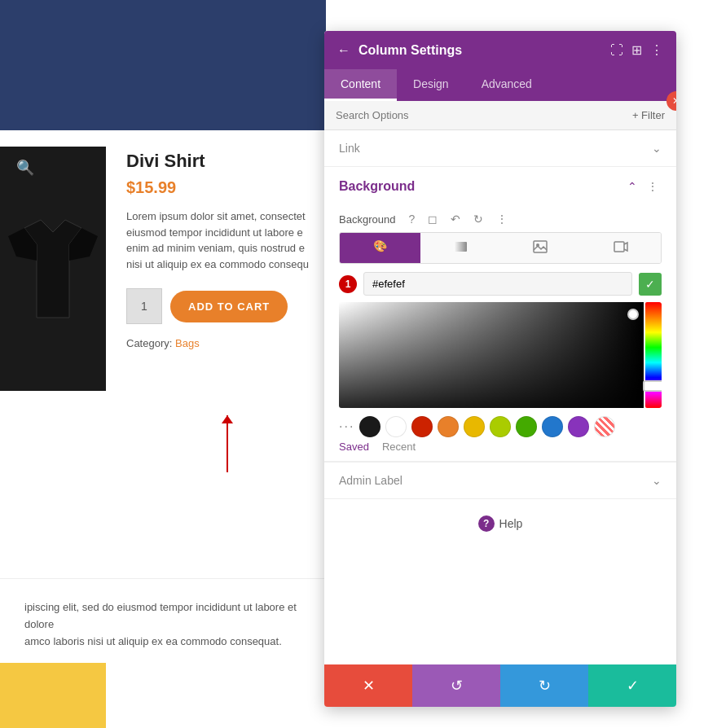  Describe the element at coordinates (227, 444) in the screenshot. I see `arrow-line` at that location.